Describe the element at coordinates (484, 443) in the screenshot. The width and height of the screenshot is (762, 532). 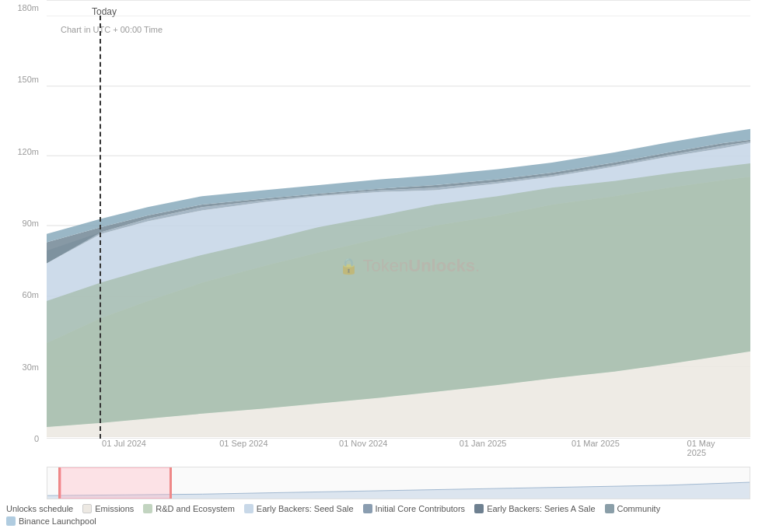
I see `x-label-jan: 01 Jan 2025` at that location.